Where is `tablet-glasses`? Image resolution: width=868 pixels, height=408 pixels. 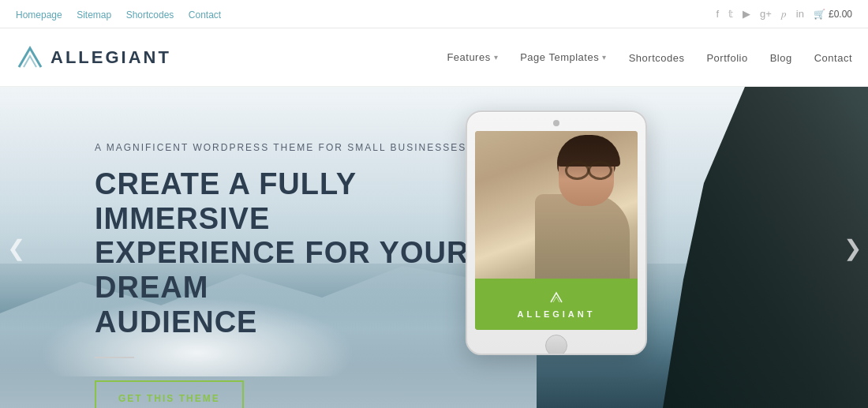 tablet-glasses is located at coordinates (589, 170).